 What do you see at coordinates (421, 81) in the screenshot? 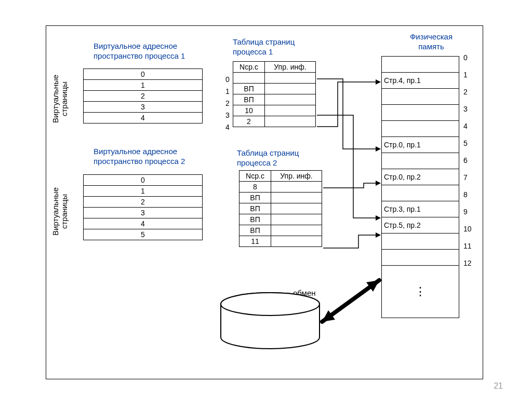
I see `phys-cell: Стр.4, пр.1` at bounding box center [421, 81].